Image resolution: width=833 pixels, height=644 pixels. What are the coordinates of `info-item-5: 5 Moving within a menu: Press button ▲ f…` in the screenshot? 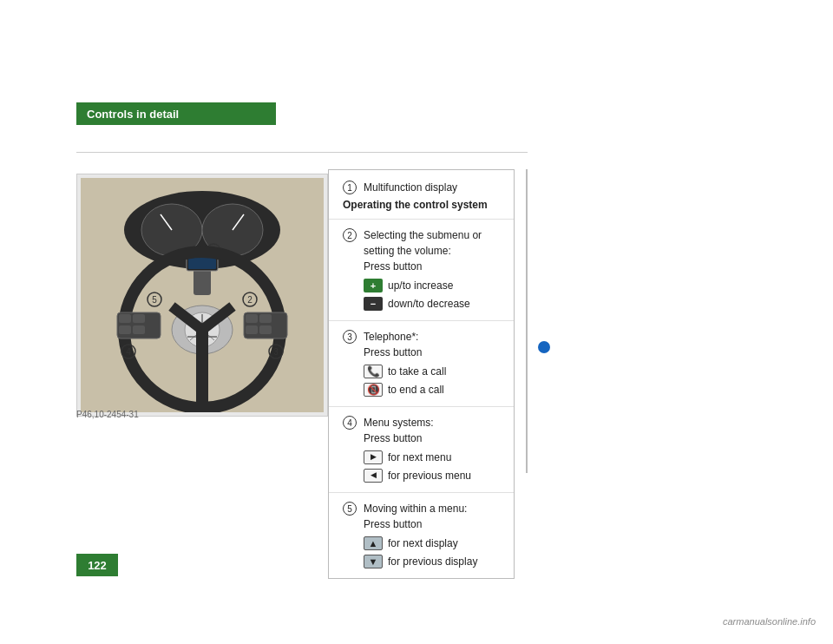 It's located at (422, 536).